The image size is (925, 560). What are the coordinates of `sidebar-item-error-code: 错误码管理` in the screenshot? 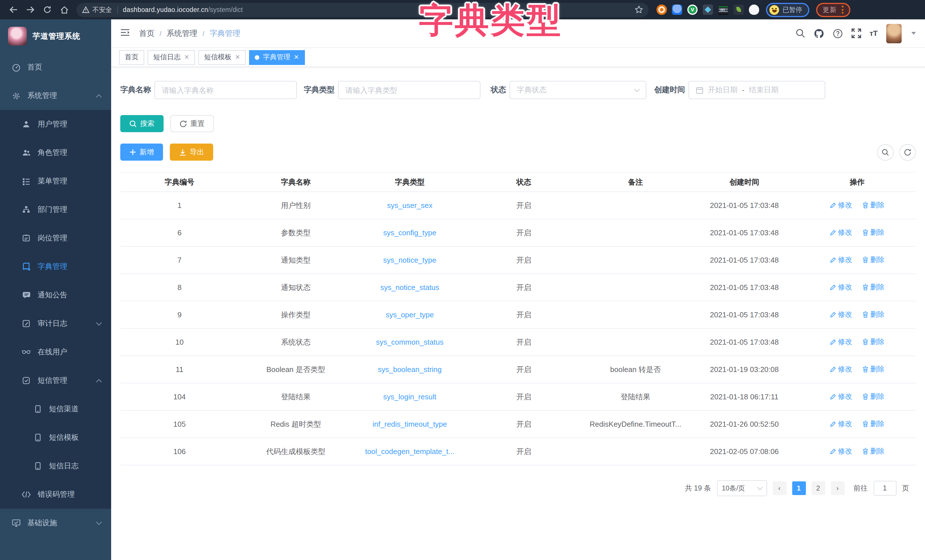 It's located at (56, 495).